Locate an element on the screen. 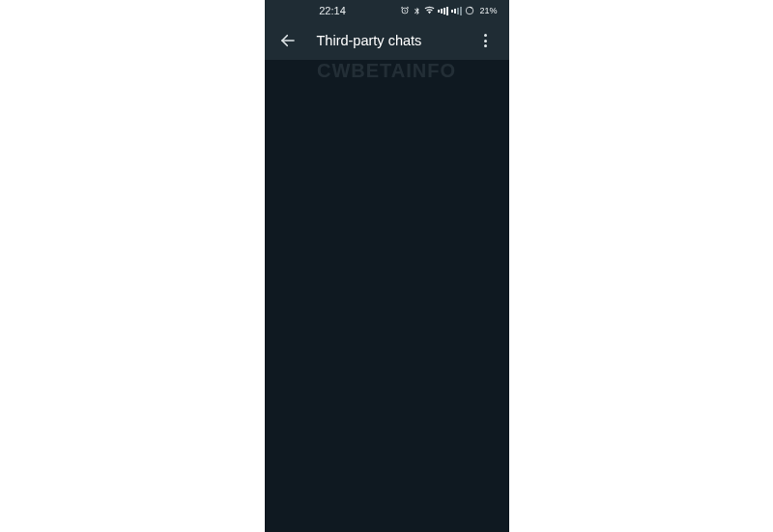 This screenshot has height=532, width=773. more-vertical-icon is located at coordinates (485, 41).